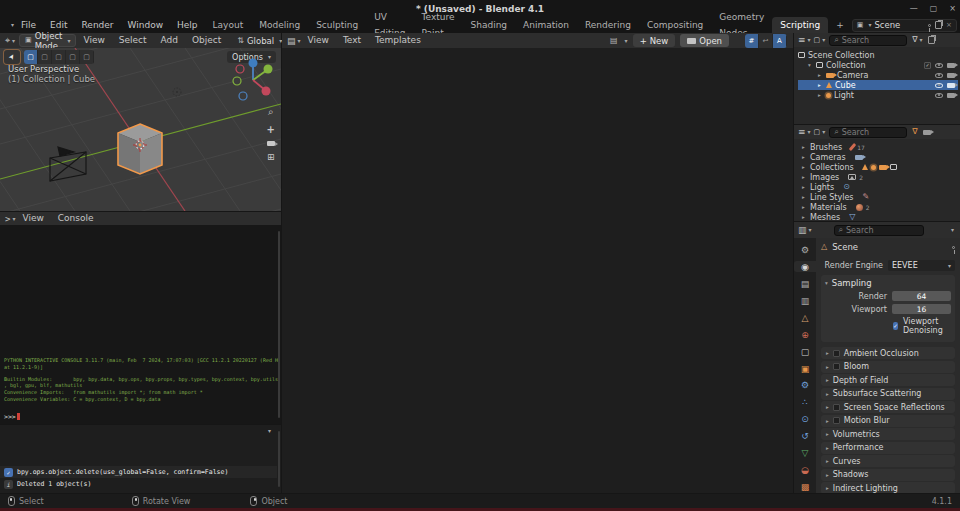  I want to click on camera-view-icon, so click(271, 144).